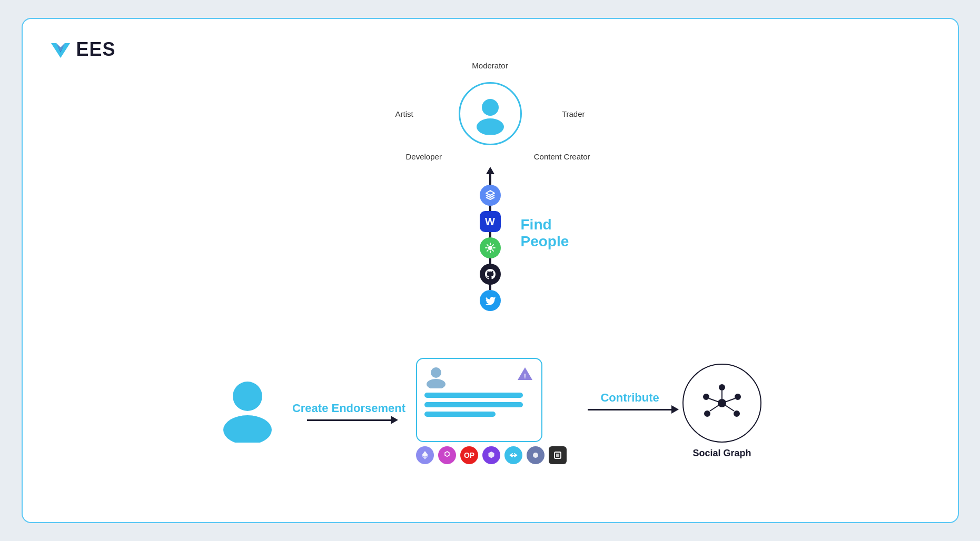 This screenshot has width=980, height=541. What do you see at coordinates (349, 420) in the screenshot?
I see `create-endorsement-arrow` at bounding box center [349, 420].